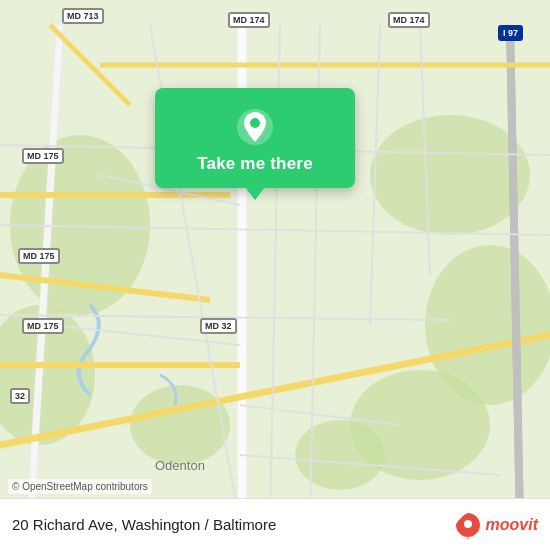 This screenshot has height=550, width=550. What do you see at coordinates (255, 127) in the screenshot?
I see `location-pin-icon` at bounding box center [255, 127].